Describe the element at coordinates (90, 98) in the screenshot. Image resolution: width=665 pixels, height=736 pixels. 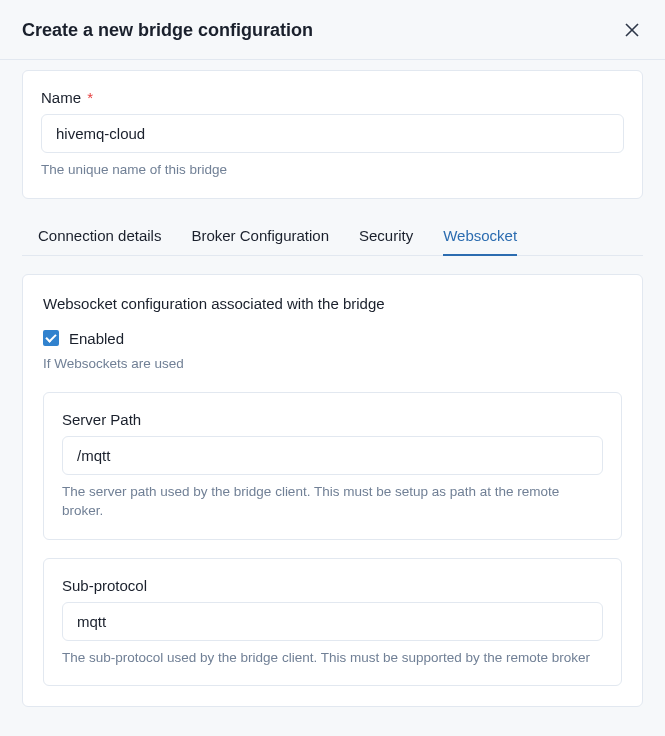
I see `required-marker: *` at that location.